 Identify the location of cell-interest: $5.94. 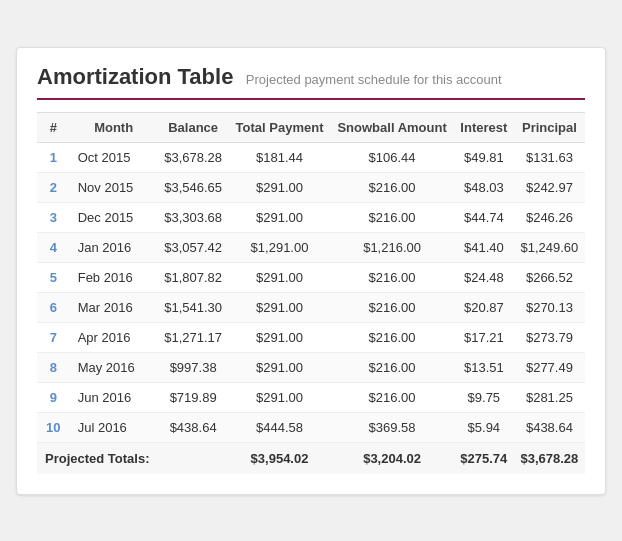
(484, 427).